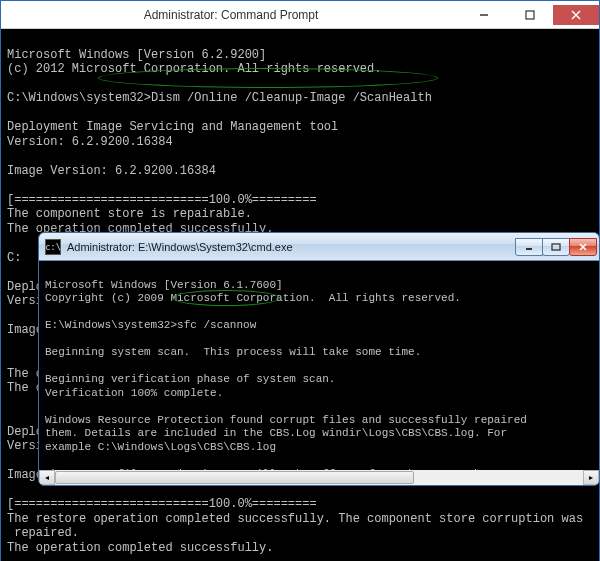 This screenshot has height=561, width=600. Describe the element at coordinates (292, 247) in the screenshot. I see `win7-window-title: Administrator: E:\Windows\System32\cmd.e…` at that location.